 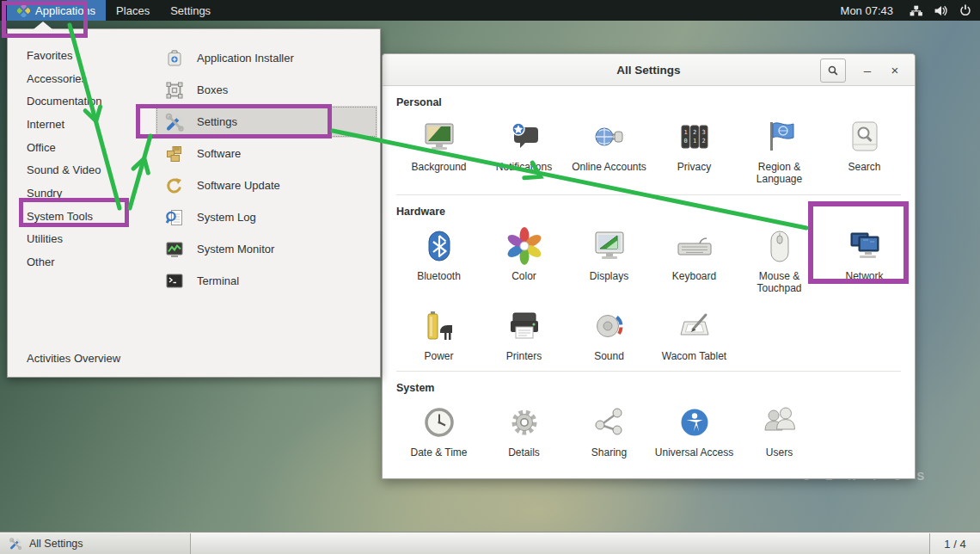 What do you see at coordinates (609, 246) in the screenshot?
I see `displays-icon` at bounding box center [609, 246].